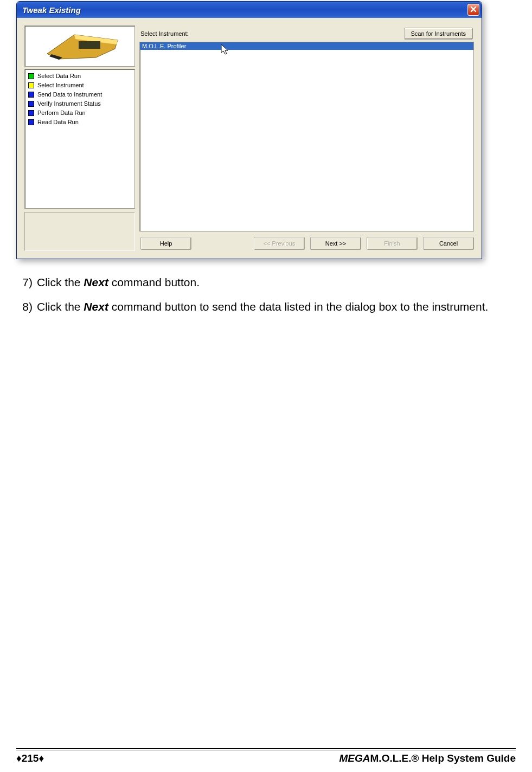 The height and width of the screenshot is (772, 532). I want to click on instruction-text: 7) Click the Next command button. 8) Cli…, so click(266, 295).